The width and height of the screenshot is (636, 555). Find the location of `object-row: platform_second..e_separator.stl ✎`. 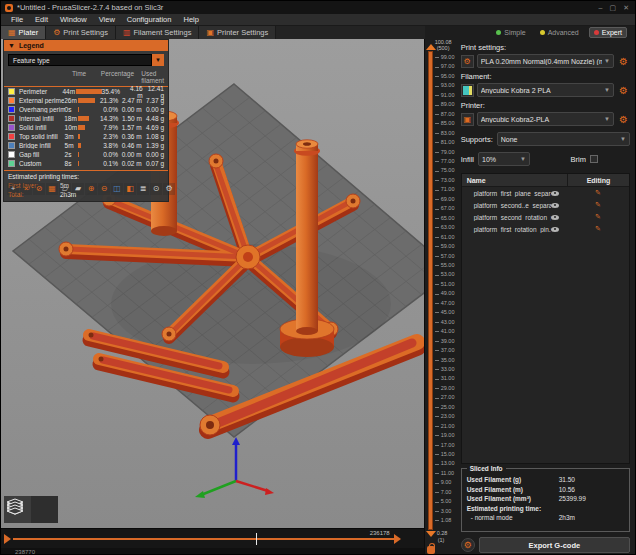

object-row: platform_second..e_separator.stl ✎ is located at coordinates (546, 205).